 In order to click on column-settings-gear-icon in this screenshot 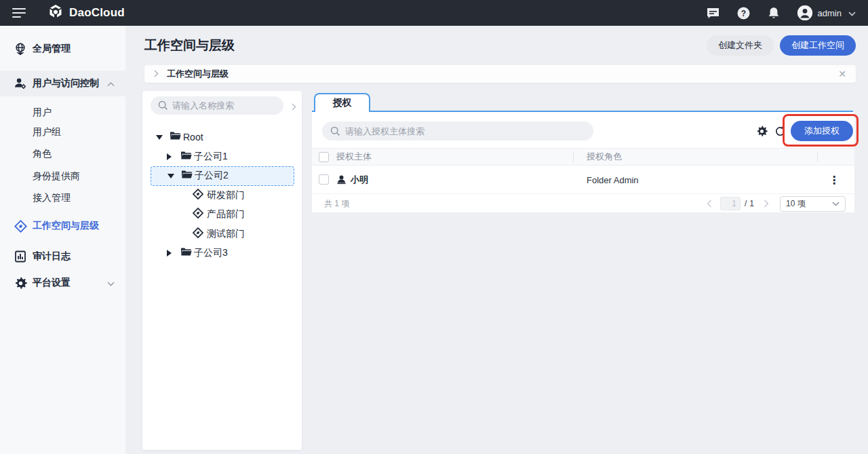, I will do `click(762, 133)`.